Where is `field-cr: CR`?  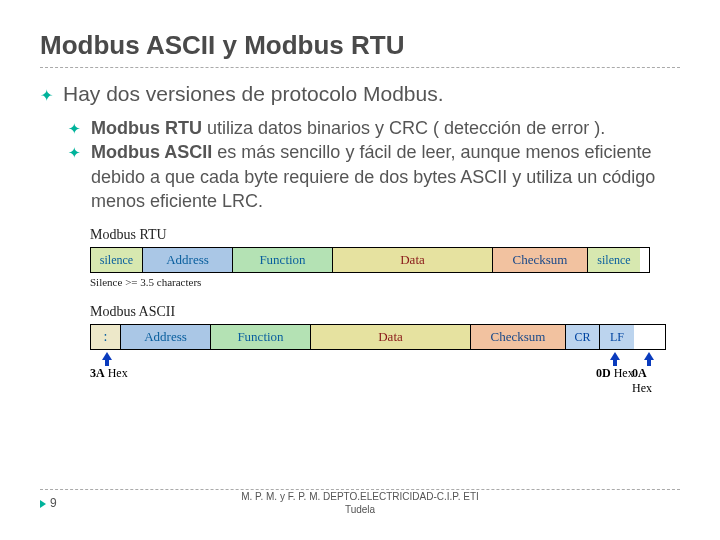
field-cr: CR is located at coordinates (583, 337).